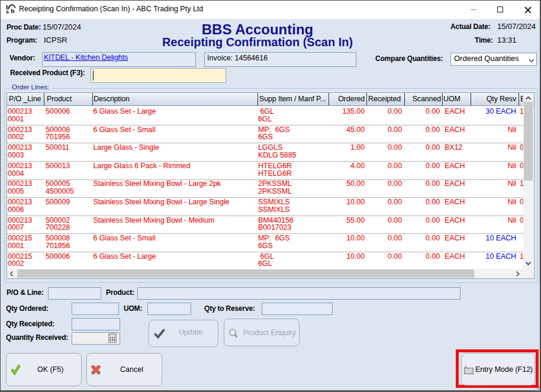 This screenshot has width=541, height=392. I want to click on svg-text: s, so click(8, 11).